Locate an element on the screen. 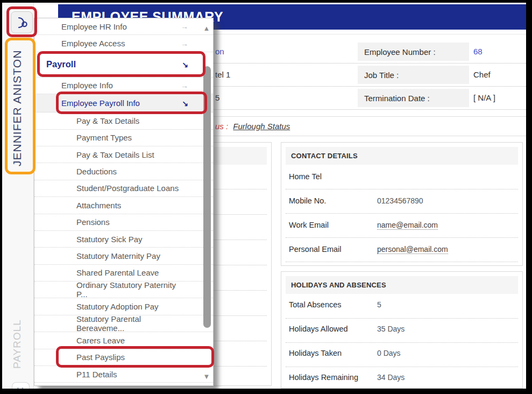  menu-item-p11-details: P11 Details is located at coordinates (124, 375).